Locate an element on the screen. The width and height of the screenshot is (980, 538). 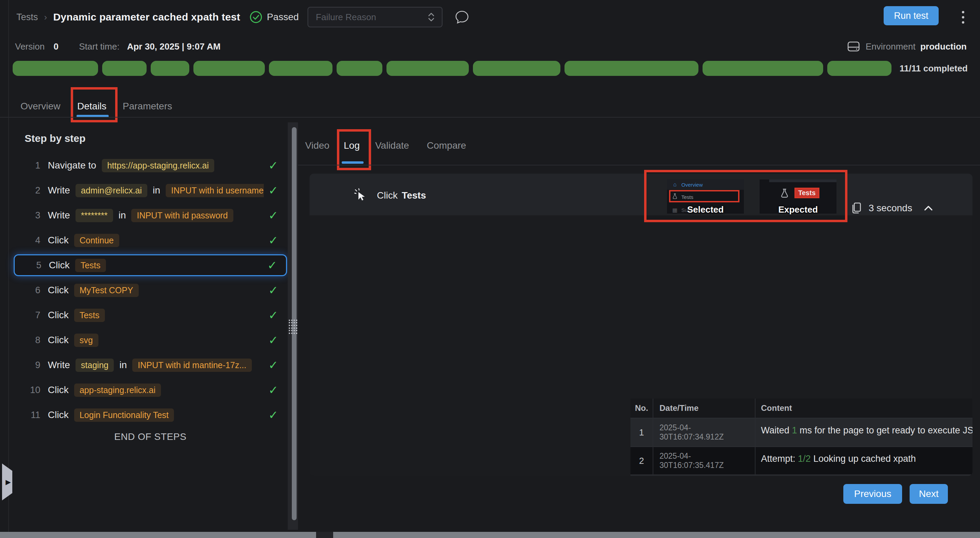
overflow-menu-button is located at coordinates (963, 17).